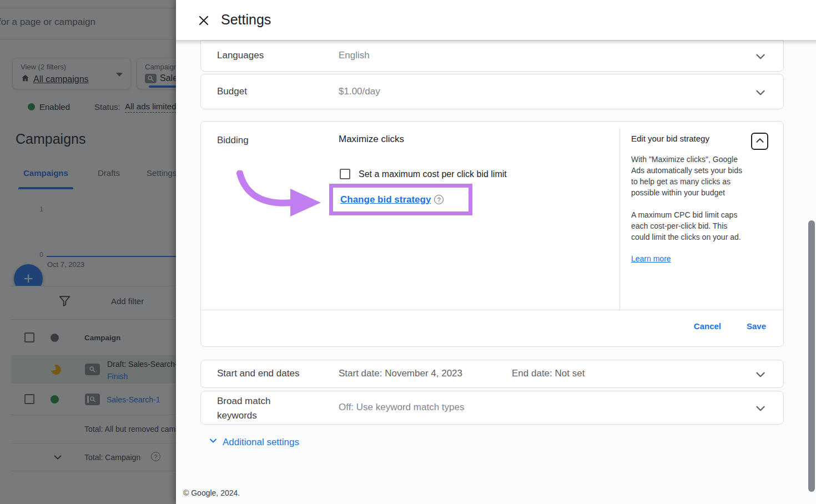  I want to click on chevron-up-icon, so click(760, 142).